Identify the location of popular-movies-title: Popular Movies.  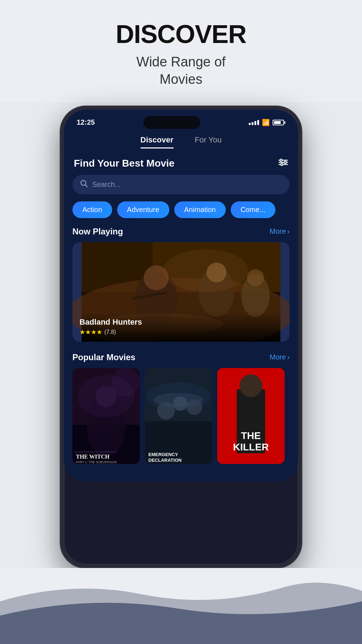
(104, 357).